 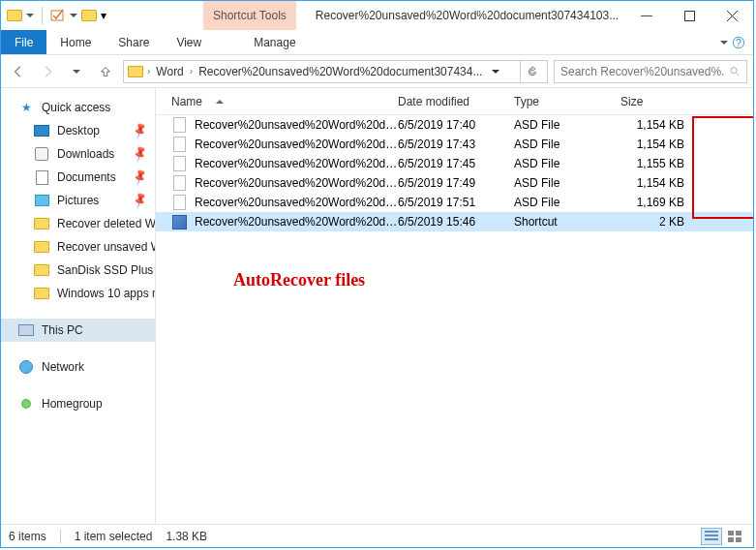 I want to click on nav-quick-access: ★ Quick access, so click(x=77, y=107).